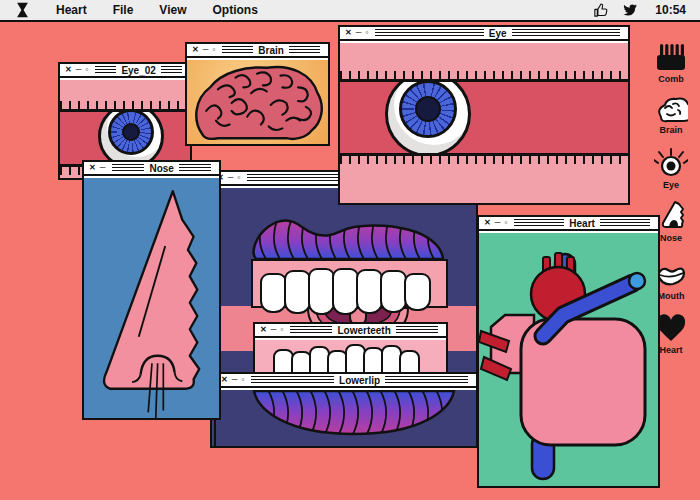 This screenshot has width=700, height=500. What do you see at coordinates (125, 71) in the screenshot?
I see `eye02-titlebar: ✕ ─ ▫ Eye_02` at bounding box center [125, 71].